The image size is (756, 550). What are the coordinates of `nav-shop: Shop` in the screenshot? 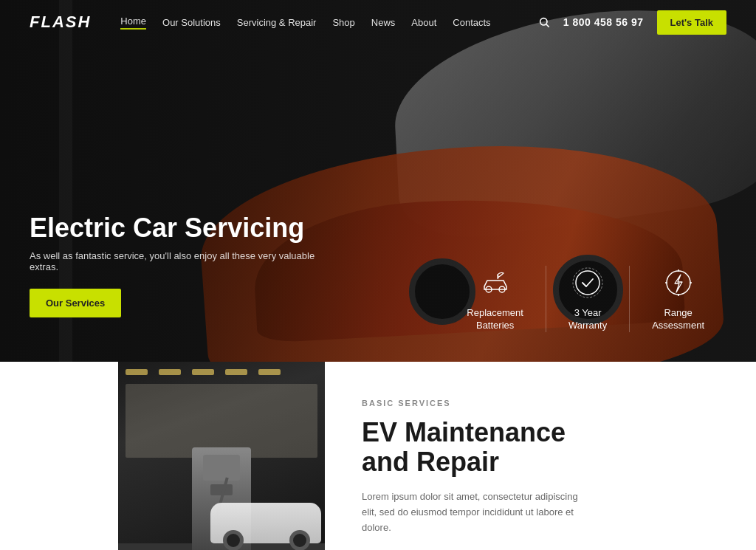 It's located at (343, 22).